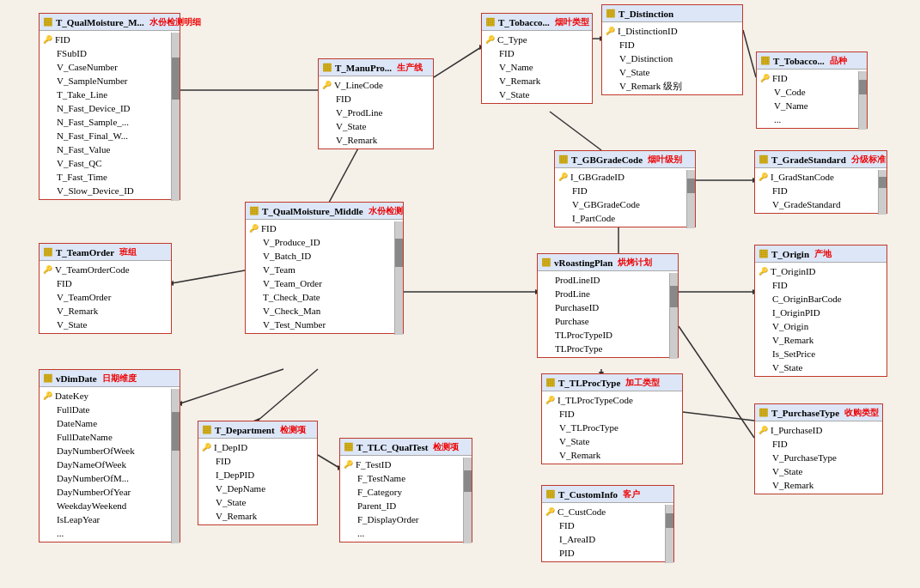 The image size is (920, 588). I want to click on table-T_QualMoisture_Middle: ▦T_QualMoisture_Middle水份检测🔑FIDV_Produce_…, so click(325, 268).